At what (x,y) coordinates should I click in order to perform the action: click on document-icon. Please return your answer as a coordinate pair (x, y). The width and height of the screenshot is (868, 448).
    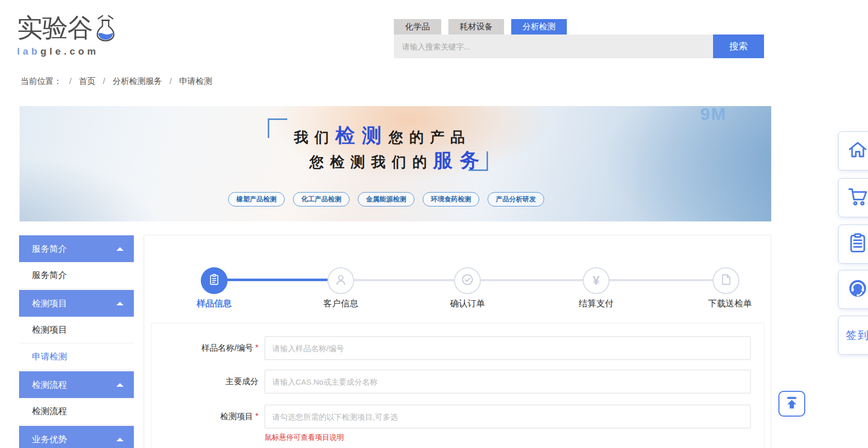
    Looking at the image, I should click on (726, 281).